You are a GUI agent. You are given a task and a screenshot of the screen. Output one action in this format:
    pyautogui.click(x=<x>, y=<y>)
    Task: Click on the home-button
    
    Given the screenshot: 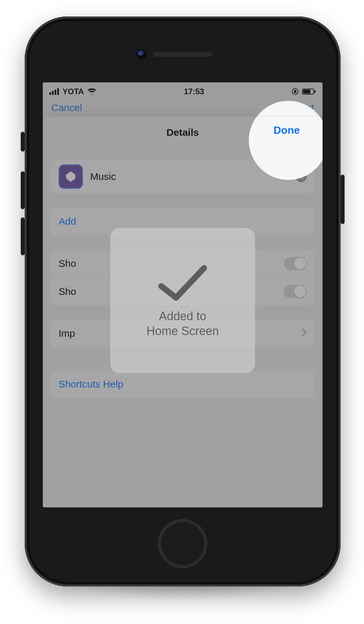 What is the action you would take?
    pyautogui.click(x=183, y=544)
    